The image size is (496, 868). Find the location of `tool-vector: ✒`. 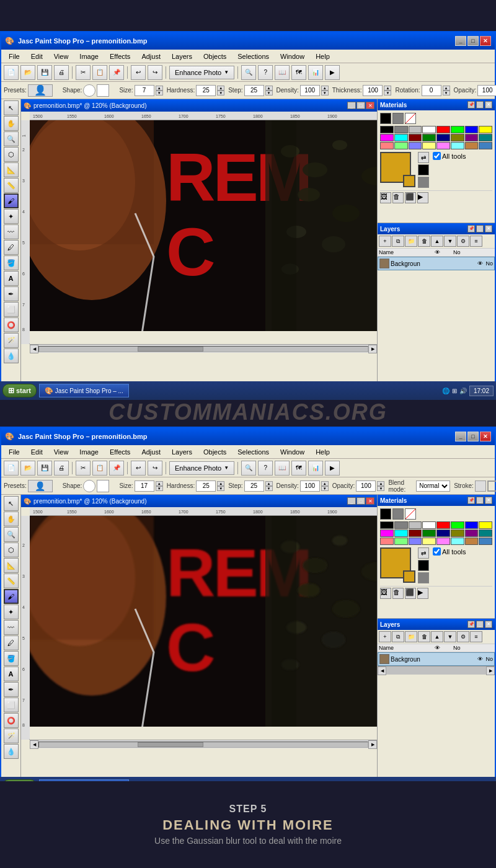

tool-vector: ✒ is located at coordinates (11, 294).